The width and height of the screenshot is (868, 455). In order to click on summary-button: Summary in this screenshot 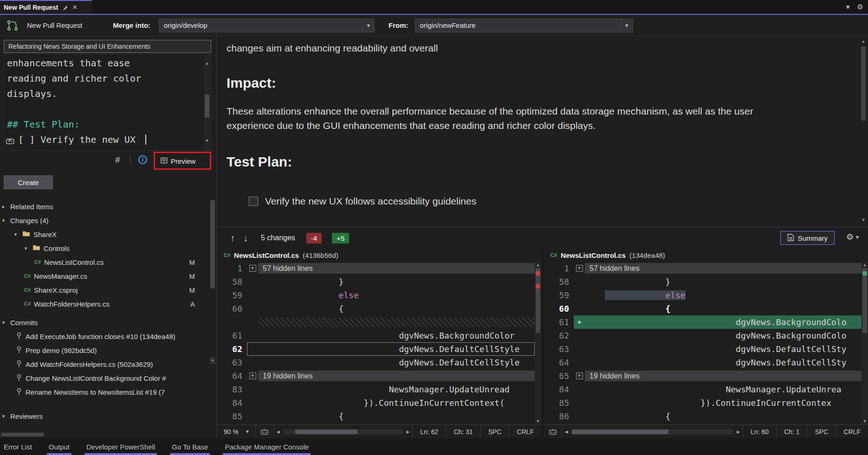, I will do `click(808, 238)`.